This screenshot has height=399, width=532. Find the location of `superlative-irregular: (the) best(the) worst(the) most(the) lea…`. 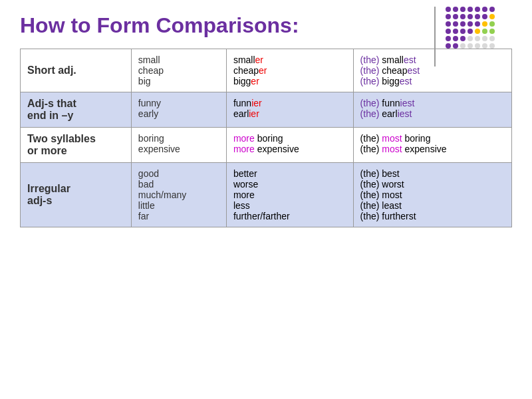

superlative-irregular: (the) best(the) worst(the) most(the) lea… is located at coordinates (432, 196).